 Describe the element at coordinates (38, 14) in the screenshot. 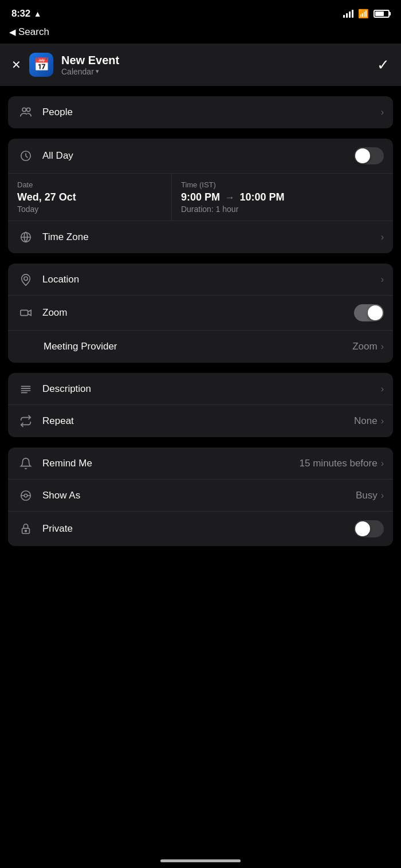

I see `location-arrow-icon: ▲` at that location.